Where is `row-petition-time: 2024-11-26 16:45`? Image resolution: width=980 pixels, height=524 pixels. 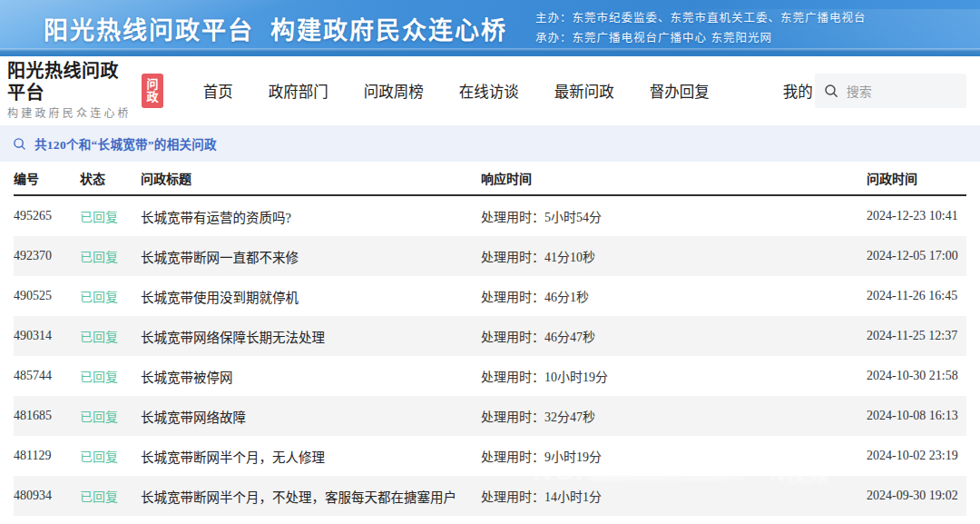
row-petition-time: 2024-11-26 16:45 is located at coordinates (916, 296).